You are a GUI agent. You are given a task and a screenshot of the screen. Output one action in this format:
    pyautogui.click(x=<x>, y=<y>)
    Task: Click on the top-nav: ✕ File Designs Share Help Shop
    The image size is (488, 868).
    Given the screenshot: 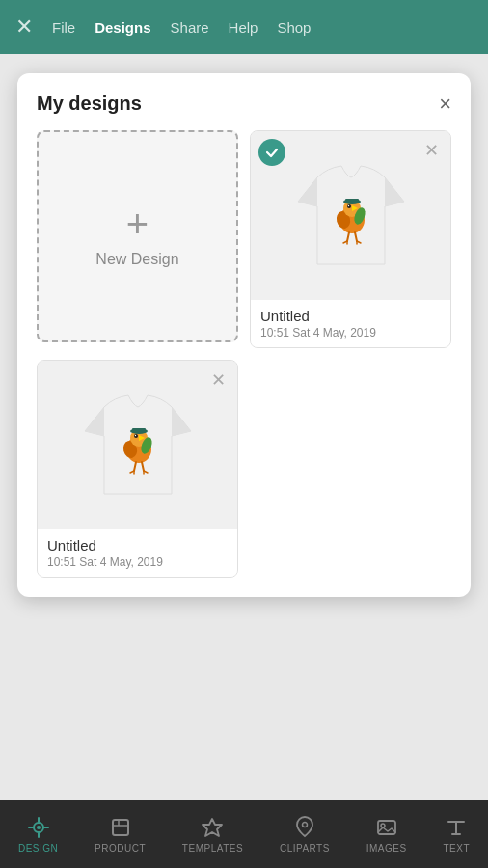 What is the action you would take?
    pyautogui.click(x=244, y=27)
    